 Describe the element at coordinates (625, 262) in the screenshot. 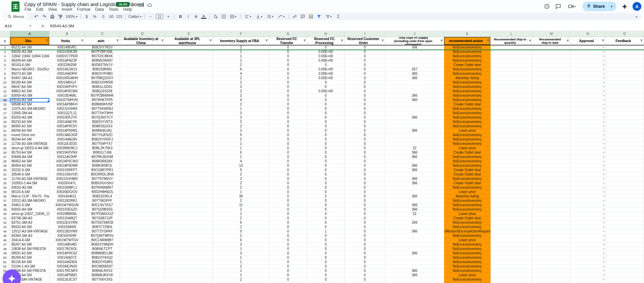

I see `cell-O51` at that location.